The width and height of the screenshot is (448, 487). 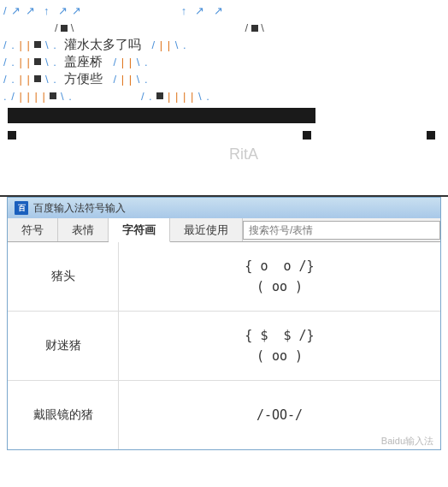 I want to click on deco-end-3: \ ., so click(x=179, y=45).